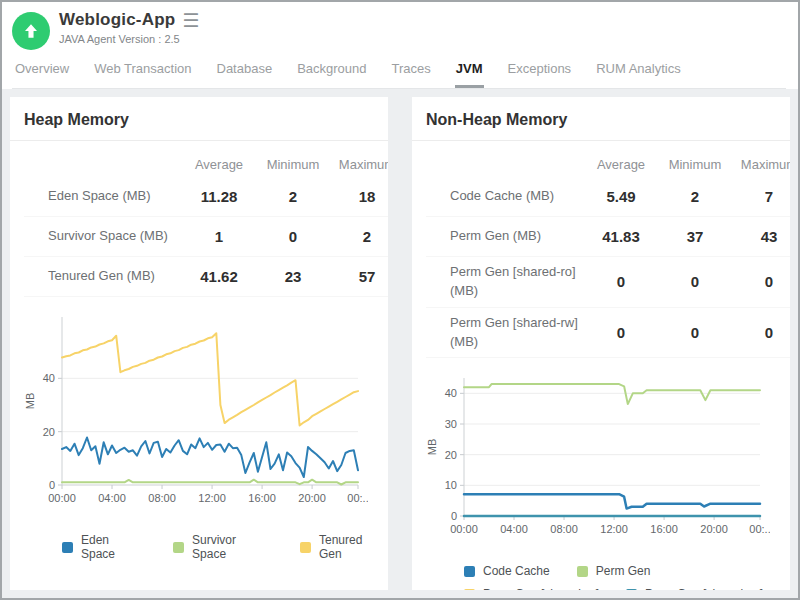 This screenshot has width=800, height=600. I want to click on svg-text: 30, so click(451, 424).